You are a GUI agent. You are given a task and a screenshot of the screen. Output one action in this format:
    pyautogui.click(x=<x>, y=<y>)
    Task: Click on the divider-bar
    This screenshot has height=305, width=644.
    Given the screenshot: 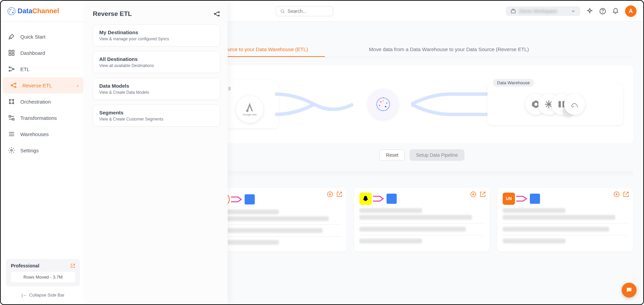 What is the action you would take?
    pyautogui.click(x=422, y=174)
    